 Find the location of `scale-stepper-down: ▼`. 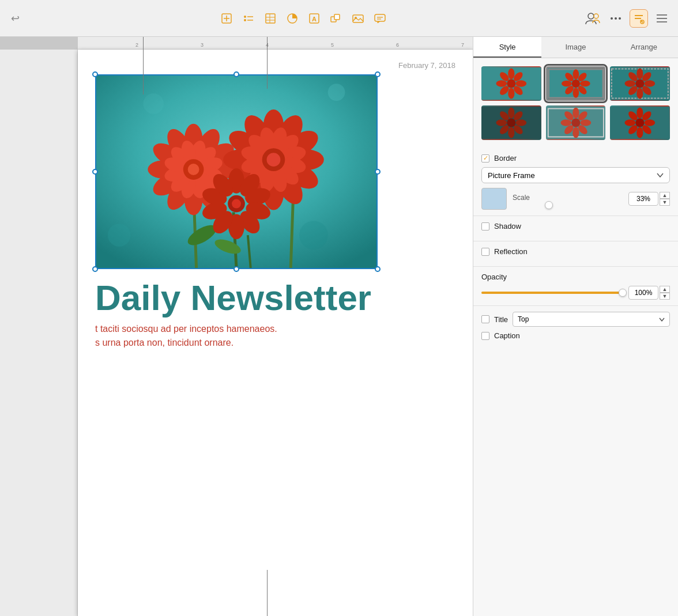

scale-stepper-down: ▼ is located at coordinates (665, 202).